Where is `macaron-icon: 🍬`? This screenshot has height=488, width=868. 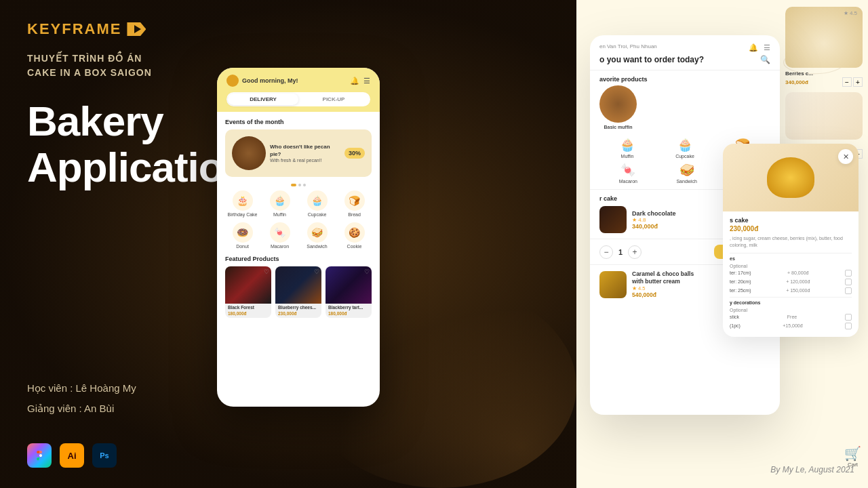
macaron-icon: 🍬 is located at coordinates (280, 232).